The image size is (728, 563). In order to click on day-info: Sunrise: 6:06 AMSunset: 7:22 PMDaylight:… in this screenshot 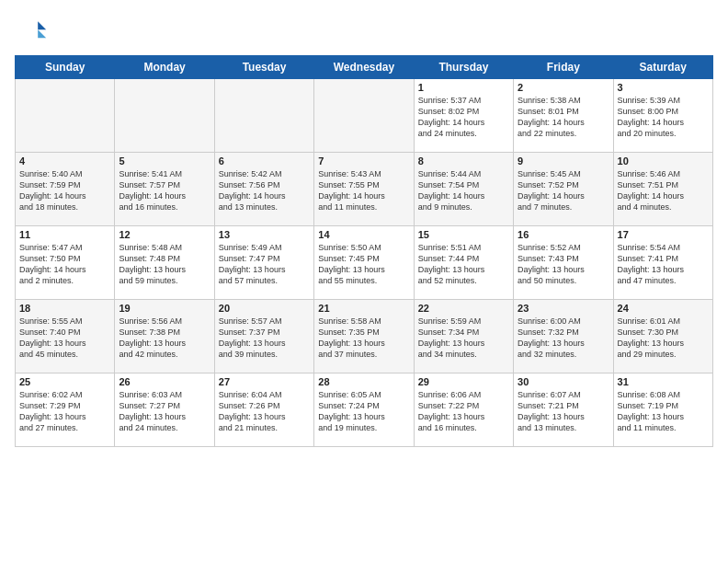, I will do `click(463, 412)`.